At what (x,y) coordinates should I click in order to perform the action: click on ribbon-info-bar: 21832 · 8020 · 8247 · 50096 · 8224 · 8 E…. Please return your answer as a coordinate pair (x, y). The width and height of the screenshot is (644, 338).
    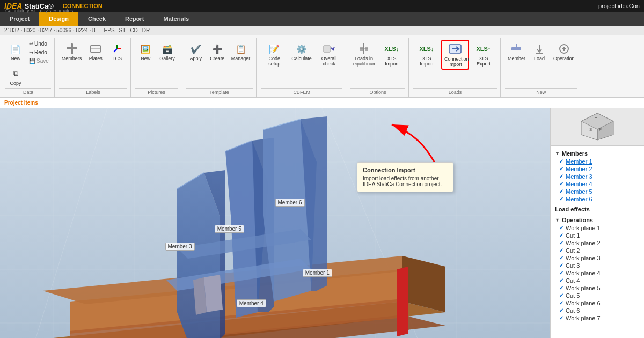
    Looking at the image, I should click on (322, 31).